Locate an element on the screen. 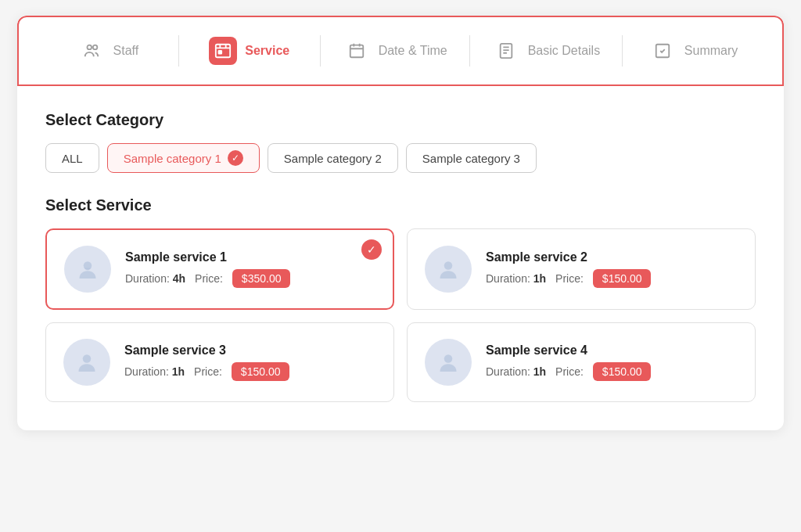 This screenshot has width=801, height=532. select-category-section: Select Category ALL Sample category 1 ✓ … is located at coordinates (400, 142).